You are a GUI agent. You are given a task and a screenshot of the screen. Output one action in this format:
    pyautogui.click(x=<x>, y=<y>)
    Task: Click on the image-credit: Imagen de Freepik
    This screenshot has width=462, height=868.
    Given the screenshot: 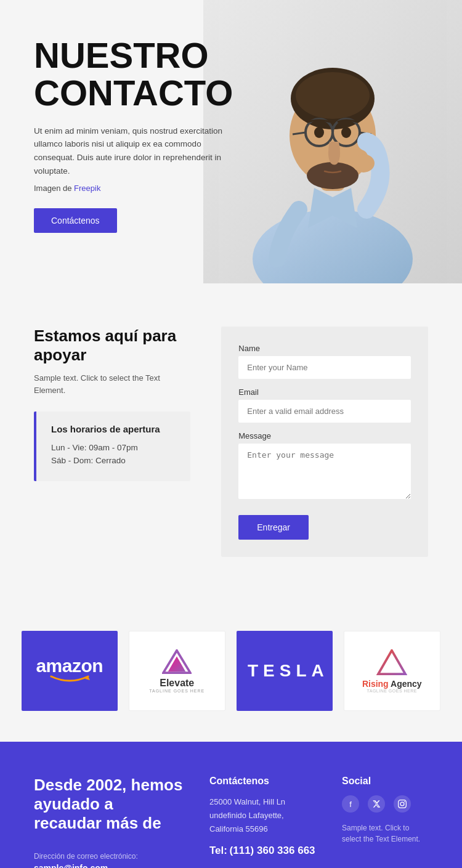 What is the action you would take?
    pyautogui.click(x=139, y=189)
    